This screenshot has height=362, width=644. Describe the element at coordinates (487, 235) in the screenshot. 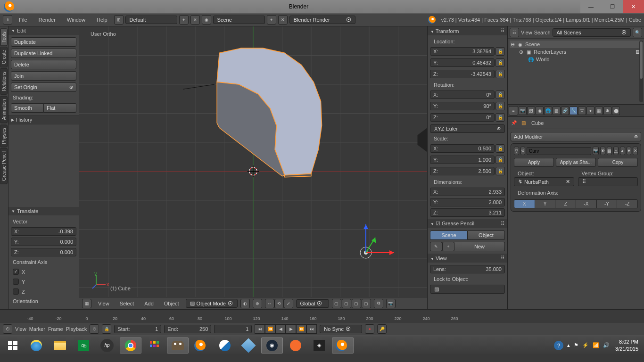

I see `gp-object-button: Object` at that location.